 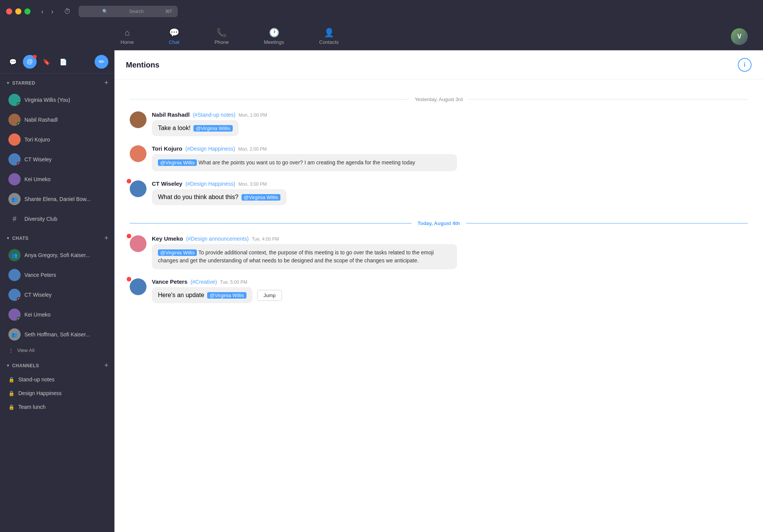 I want to click on view-all-button: ⋮ View All, so click(x=57, y=350).